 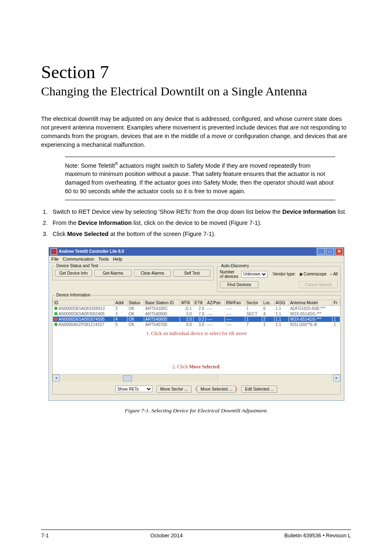 What do you see at coordinates (77, 266) in the screenshot?
I see `group-legend: Device Status and Test` at bounding box center [77, 266].